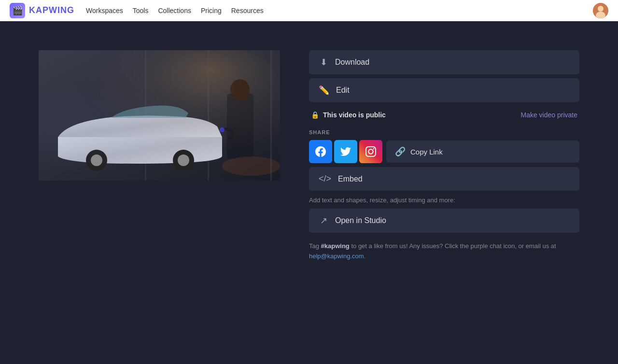  What do you see at coordinates (323, 62) in the screenshot?
I see `download-icon: ⬇` at bounding box center [323, 62].